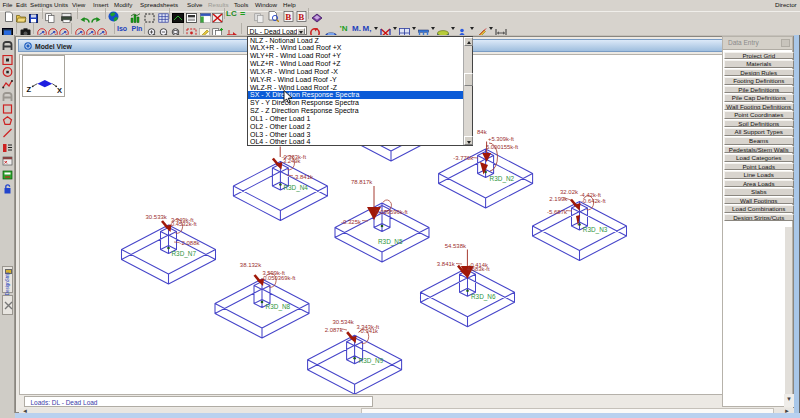 The image size is (800, 418). I want to click on svg-text: 3.841k, so click(446, 264).